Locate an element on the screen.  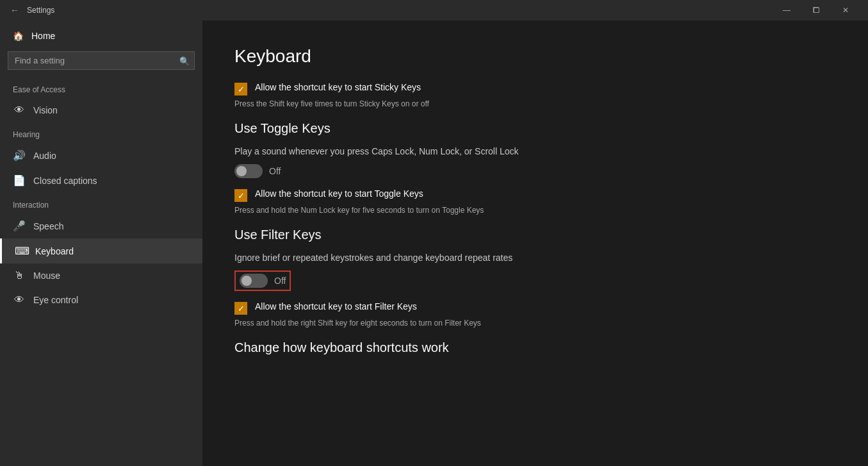
filter-keys-section: Use Filter Keys Ignore brief or repeated… is located at coordinates (536, 278).